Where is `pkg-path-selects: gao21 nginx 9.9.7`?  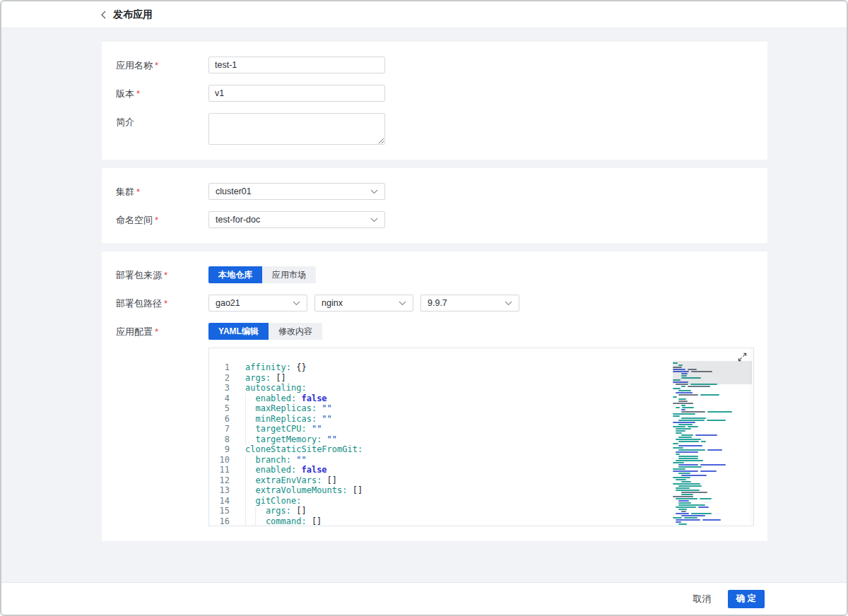
pkg-path-selects: gao21 nginx 9.9.7 is located at coordinates (364, 303).